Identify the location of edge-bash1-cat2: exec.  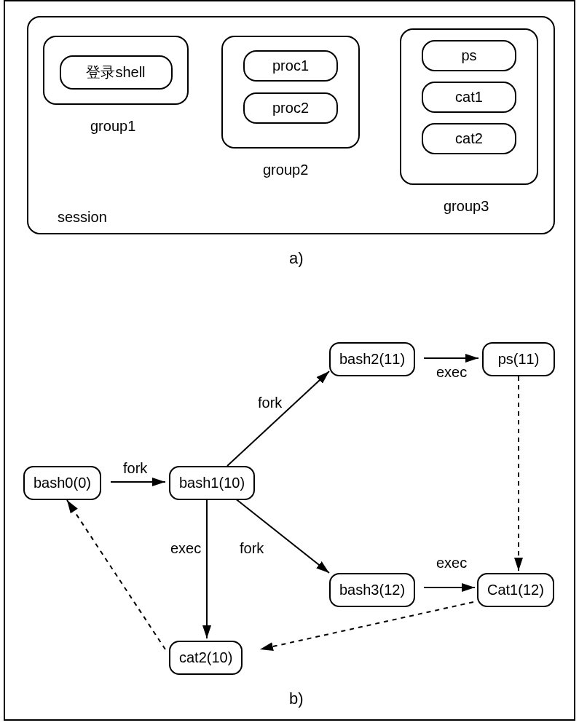
(186, 549).